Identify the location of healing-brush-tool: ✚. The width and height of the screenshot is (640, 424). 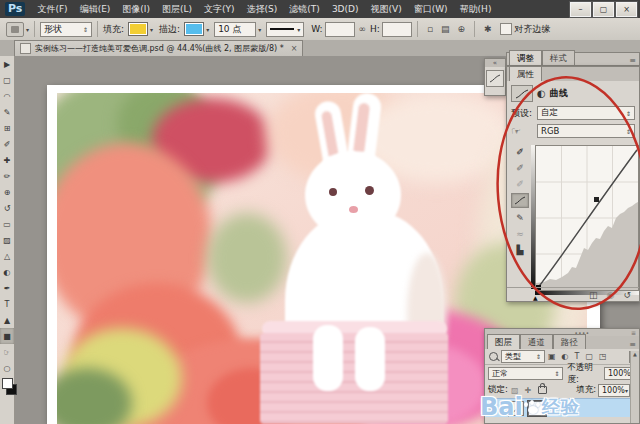
(7, 160).